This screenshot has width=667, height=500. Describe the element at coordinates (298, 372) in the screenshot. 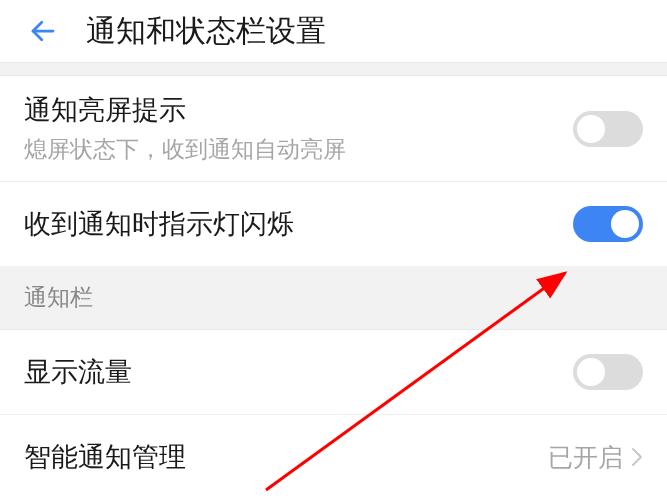

I see `row-title: 显示流量` at that location.